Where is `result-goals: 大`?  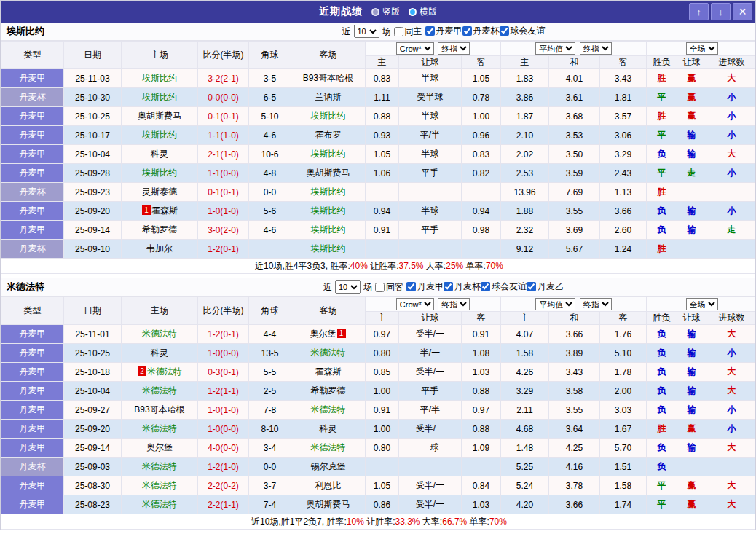
result-goals: 大 is located at coordinates (731, 448).